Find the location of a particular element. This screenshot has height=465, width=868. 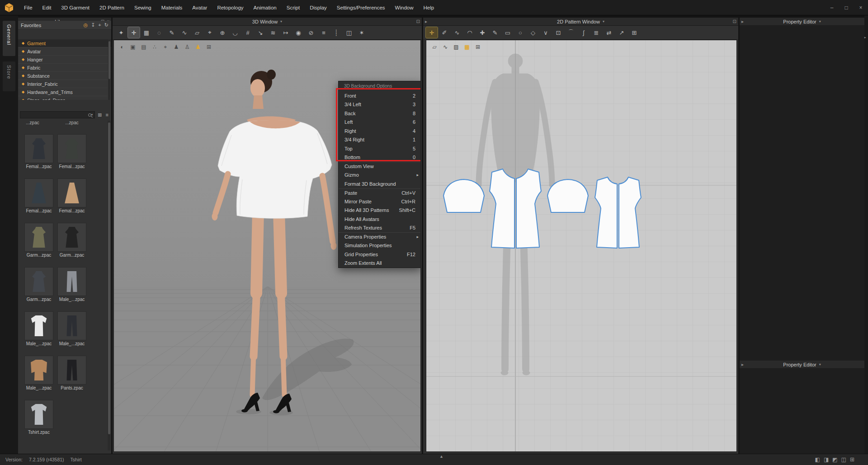

category-fabric: ◆ Fabric is located at coordinates (65, 68).